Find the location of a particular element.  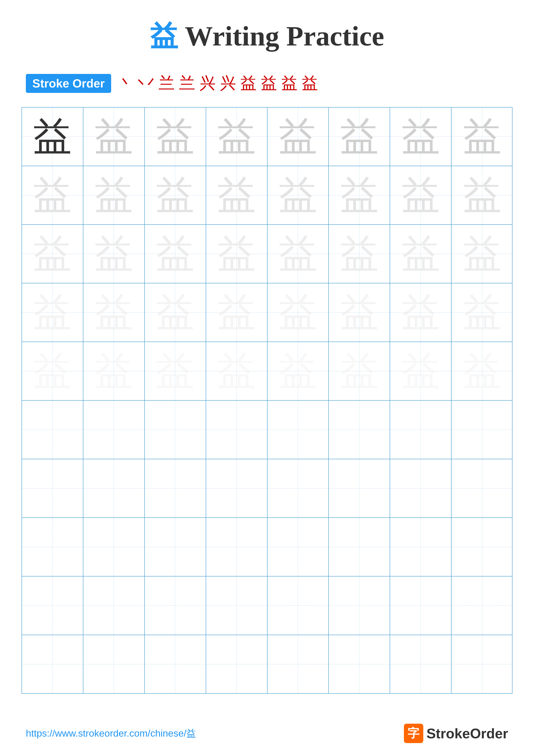

footer-url: https://www.strokeorder.com/chinese/益 is located at coordinates (111, 734).